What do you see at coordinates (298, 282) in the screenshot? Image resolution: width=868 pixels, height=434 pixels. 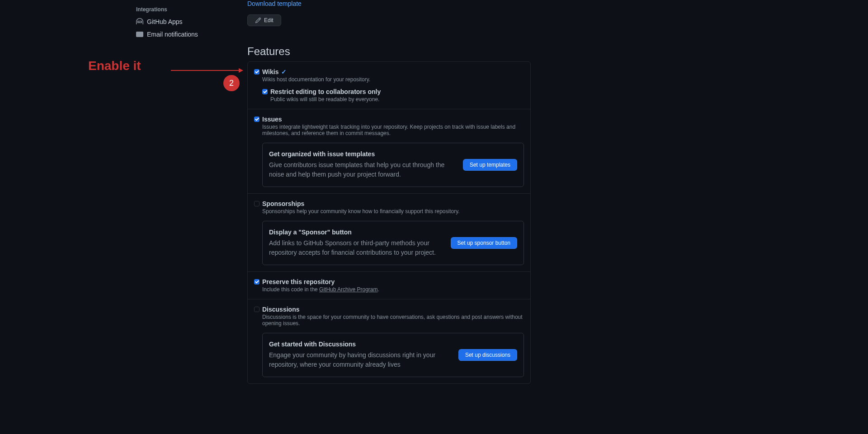 I see `preserve-title: Preserve this repository` at bounding box center [298, 282].